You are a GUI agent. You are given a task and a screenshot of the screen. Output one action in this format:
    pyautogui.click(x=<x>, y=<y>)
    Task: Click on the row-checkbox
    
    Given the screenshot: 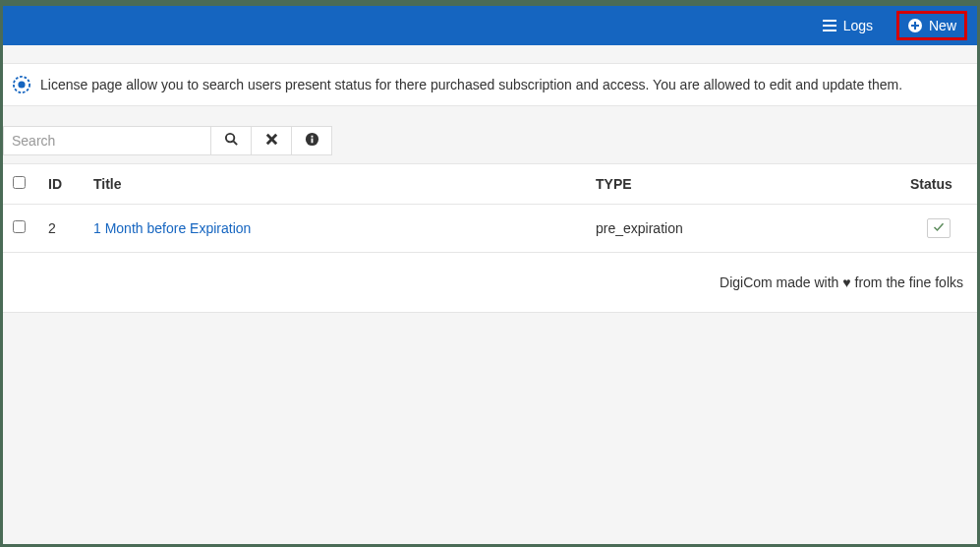 What is the action you would take?
    pyautogui.click(x=20, y=226)
    